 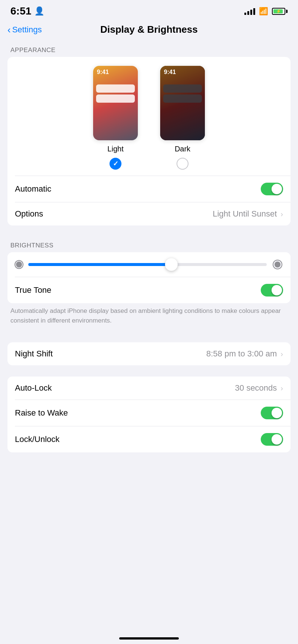 I want to click on true-tone-toggle, so click(x=272, y=290).